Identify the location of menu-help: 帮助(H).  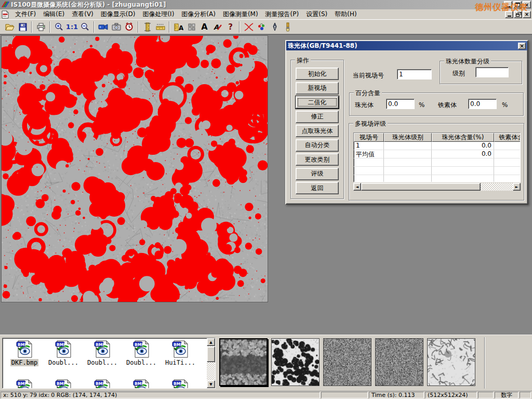
(345, 15).